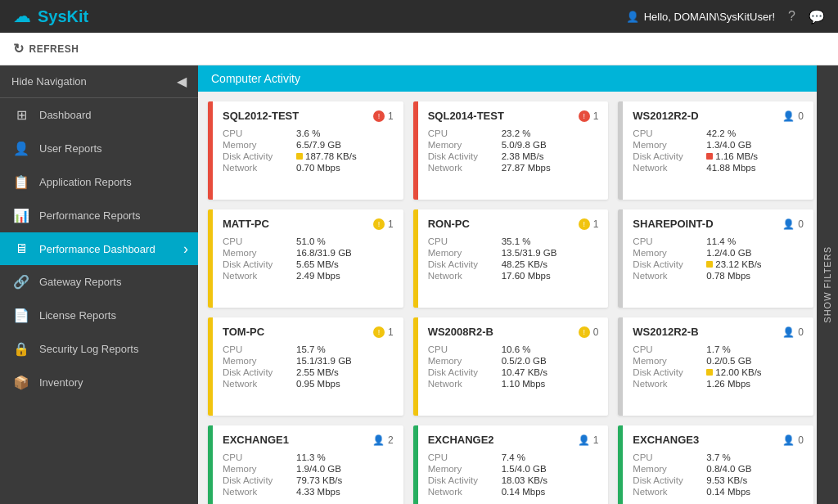 This screenshot has width=838, height=504. Describe the element at coordinates (85, 182) in the screenshot. I see `nav-label-application-reports: Application Reports` at that location.